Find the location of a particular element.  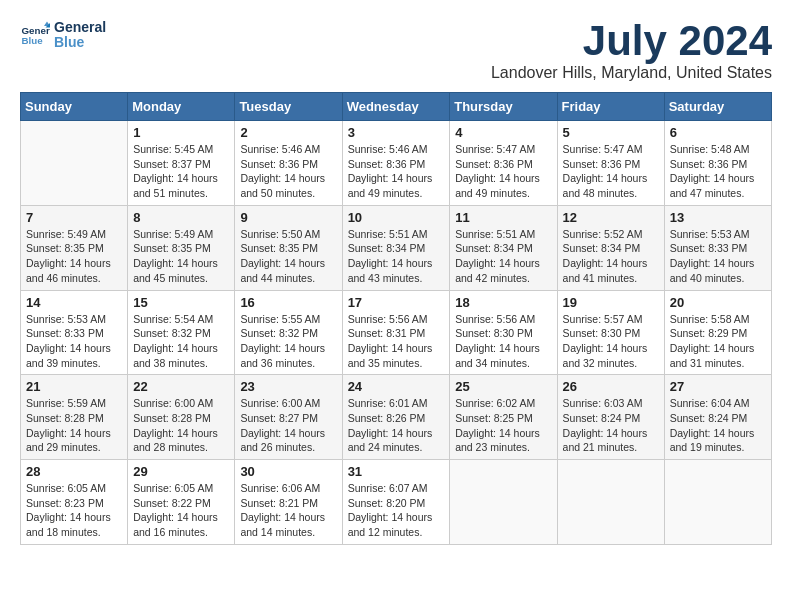

calendar-cell: 23Sunrise: 6:00 AM Sunset: 8:27 PM Dayli… is located at coordinates (288, 418).